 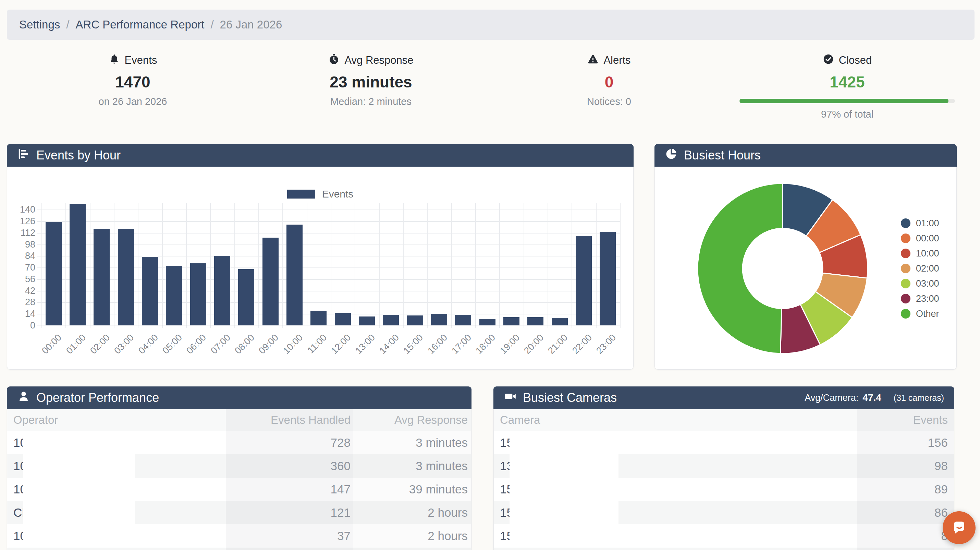 What do you see at coordinates (724, 490) in the screenshot?
I see `camera-table-body: 1511561319815689156861568` at bounding box center [724, 490].